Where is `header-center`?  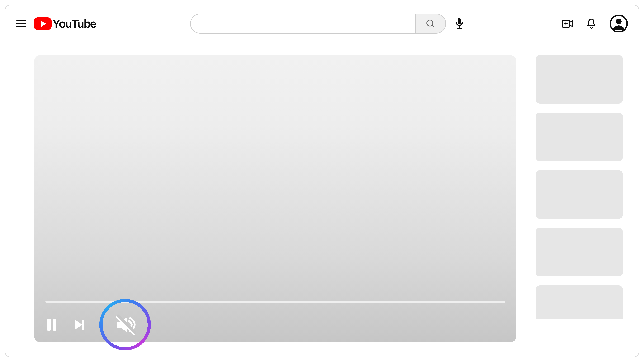
header-center is located at coordinates (328, 24).